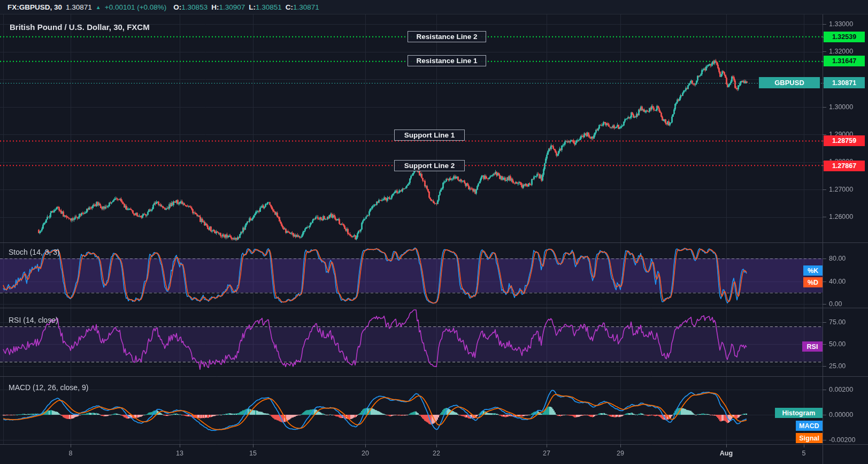  Describe the element at coordinates (813, 271) in the screenshot. I see `stoch-k-badge: %K` at that location.